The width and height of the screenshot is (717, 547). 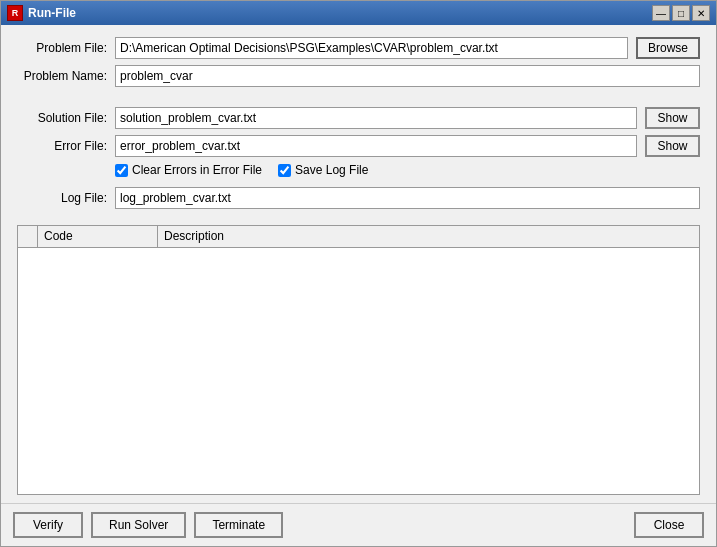 What do you see at coordinates (681, 13) in the screenshot?
I see `maximize-button: □` at bounding box center [681, 13].